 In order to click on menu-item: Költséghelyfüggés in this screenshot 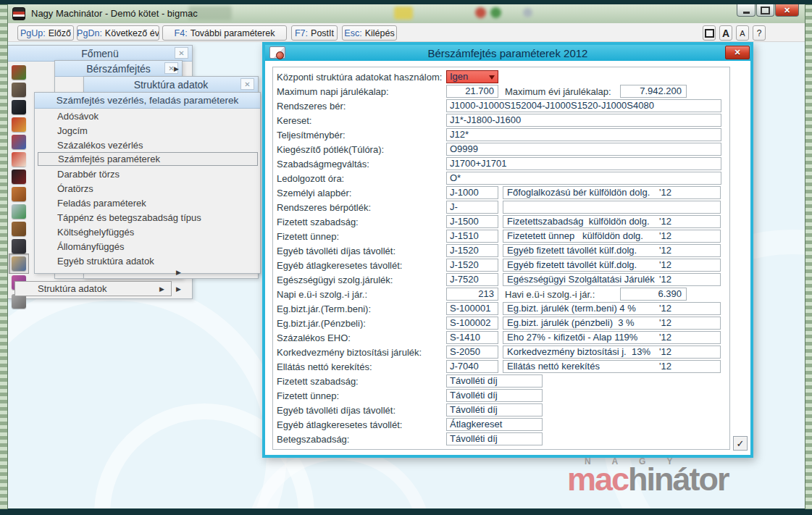, I will do `click(148, 232)`.